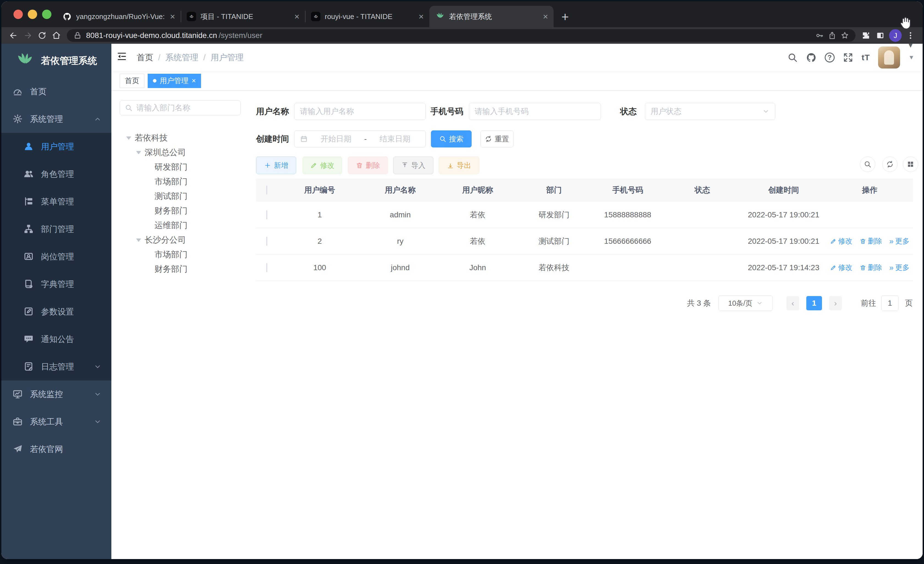  What do you see at coordinates (56, 229) in the screenshot?
I see `sidebar-item-dept-manage: 部门管理` at bounding box center [56, 229].